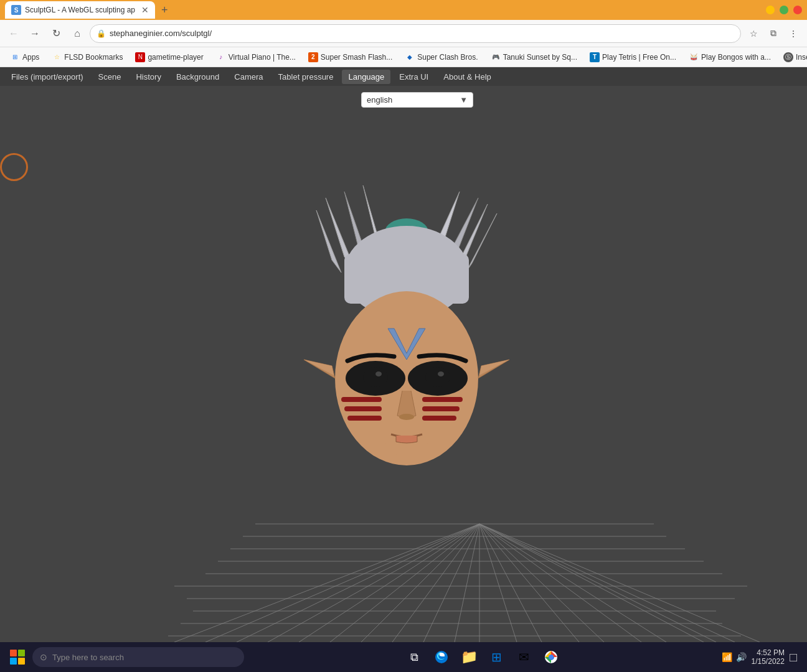  I want to click on bookmark-super-smash-label: Super Smash Flash..., so click(356, 57).